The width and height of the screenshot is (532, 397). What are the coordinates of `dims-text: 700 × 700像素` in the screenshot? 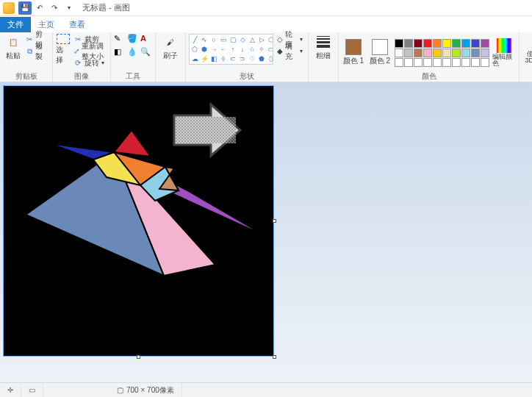 It's located at (150, 390).